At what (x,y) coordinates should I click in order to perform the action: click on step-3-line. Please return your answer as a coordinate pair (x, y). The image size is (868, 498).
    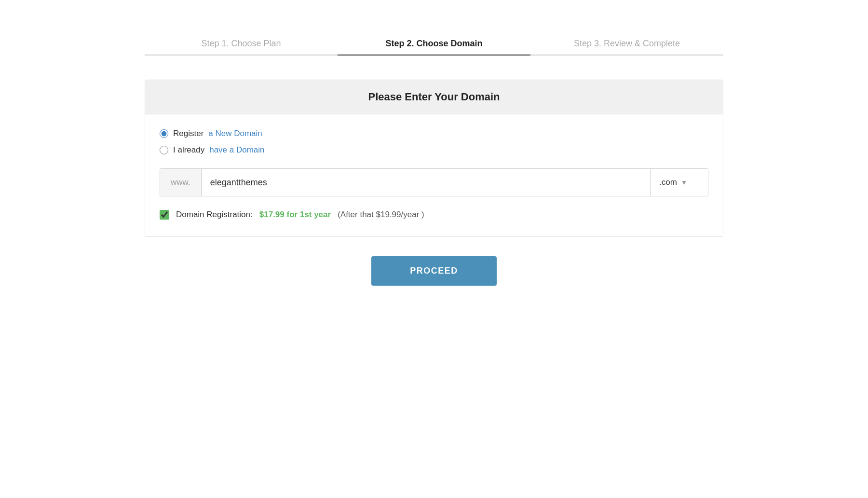
    Looking at the image, I should click on (627, 55).